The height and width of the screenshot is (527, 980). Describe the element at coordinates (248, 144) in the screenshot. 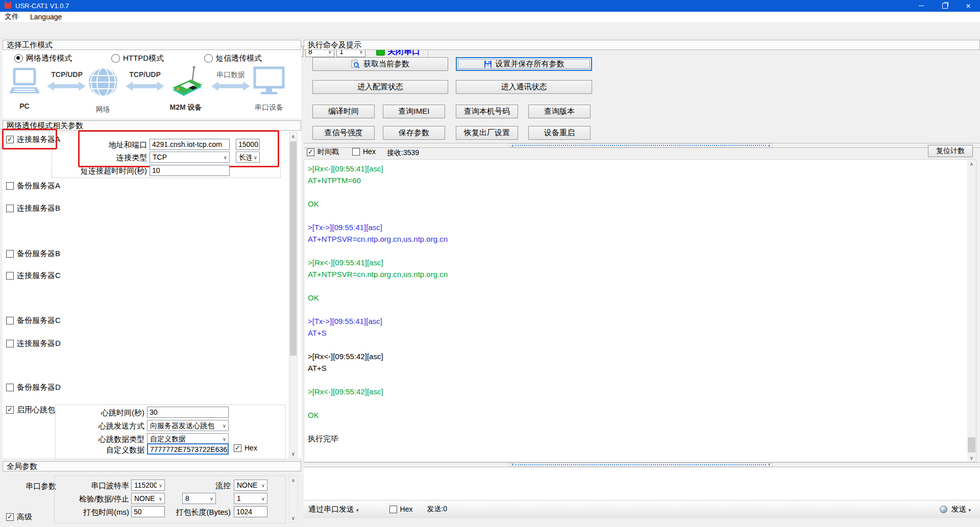

I see `server-a-port-input: 15000` at that location.